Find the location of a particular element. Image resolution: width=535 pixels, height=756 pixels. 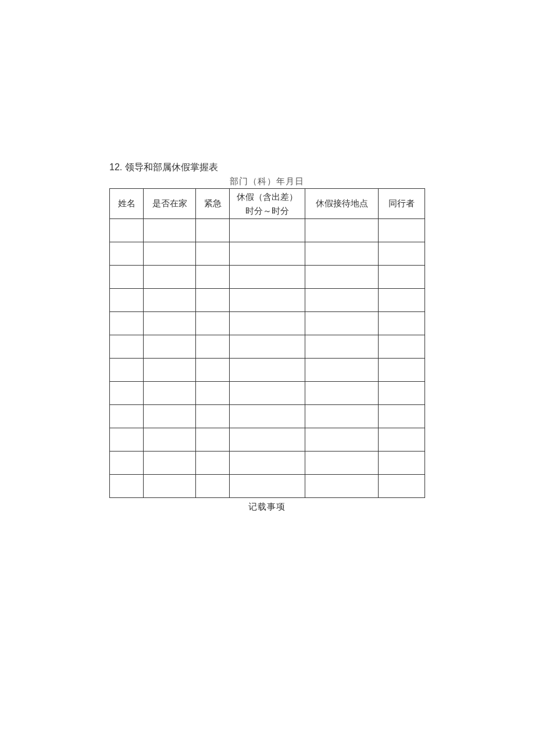

col-header-name: 姓名 is located at coordinates (127, 204).